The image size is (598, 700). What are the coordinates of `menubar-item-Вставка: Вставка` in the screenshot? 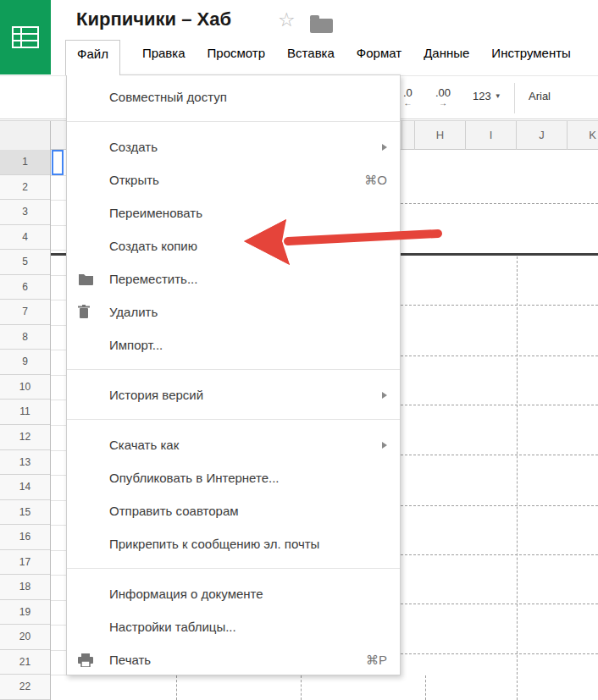 It's located at (311, 52).